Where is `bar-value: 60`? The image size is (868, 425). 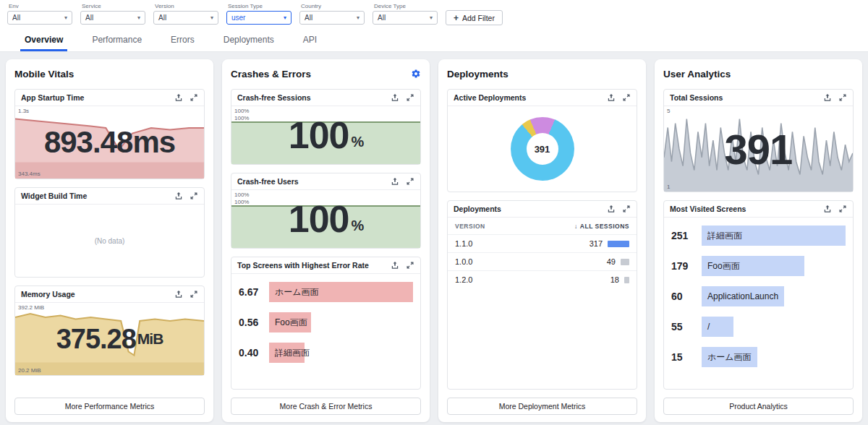
bar-value: 60 is located at coordinates (683, 296).